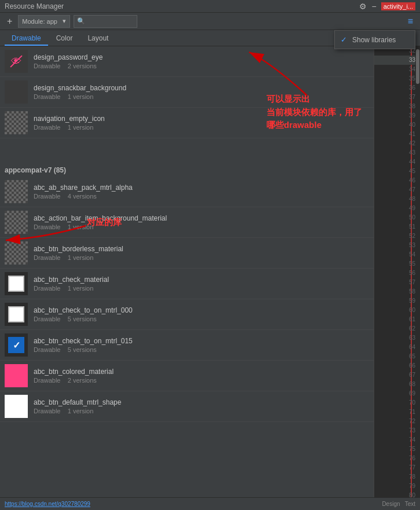 The image size is (420, 510). I want to click on drawable-thumb: 👁, so click(16, 61).